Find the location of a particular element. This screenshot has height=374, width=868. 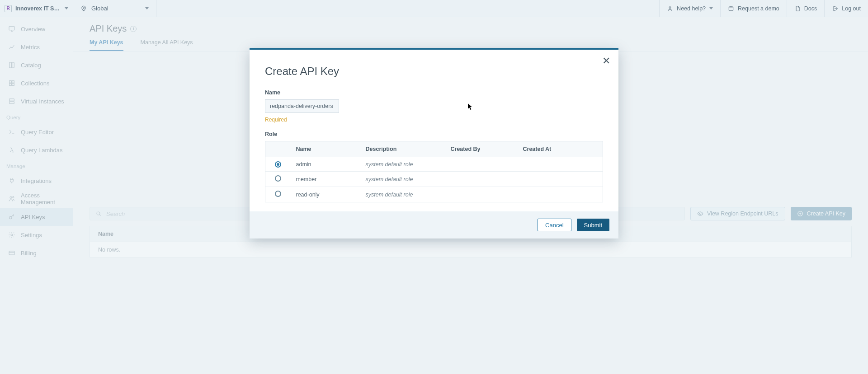

org-switcher: R Innoverex IT Solution... is located at coordinates (37, 8).